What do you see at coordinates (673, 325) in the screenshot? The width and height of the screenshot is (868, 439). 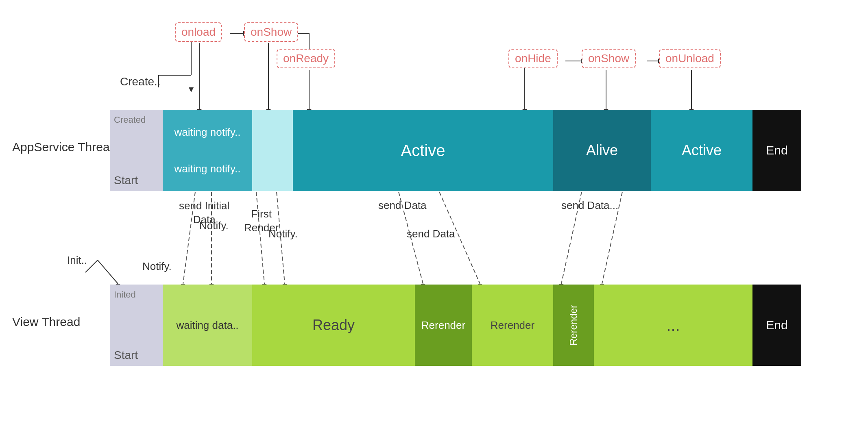 I see `vmore-text: ...` at bounding box center [673, 325].